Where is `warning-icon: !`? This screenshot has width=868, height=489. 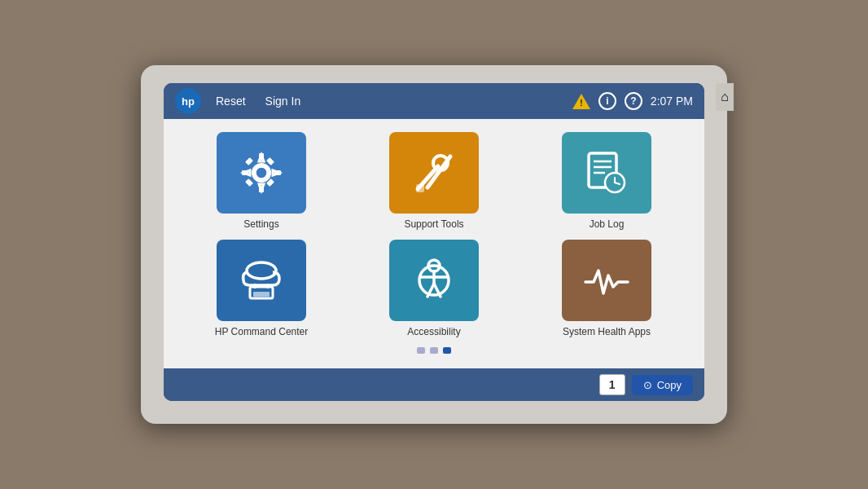
warning-icon: ! is located at coordinates (581, 101).